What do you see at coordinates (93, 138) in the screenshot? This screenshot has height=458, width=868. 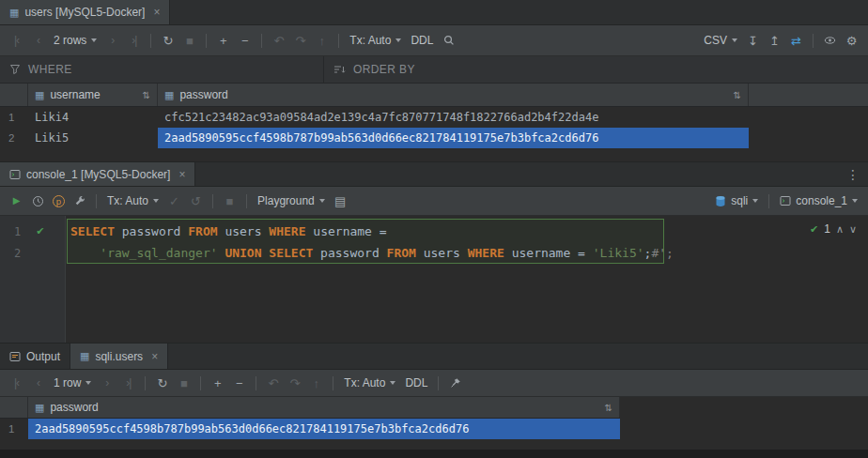 I see `cell-username: Liki5` at bounding box center [93, 138].